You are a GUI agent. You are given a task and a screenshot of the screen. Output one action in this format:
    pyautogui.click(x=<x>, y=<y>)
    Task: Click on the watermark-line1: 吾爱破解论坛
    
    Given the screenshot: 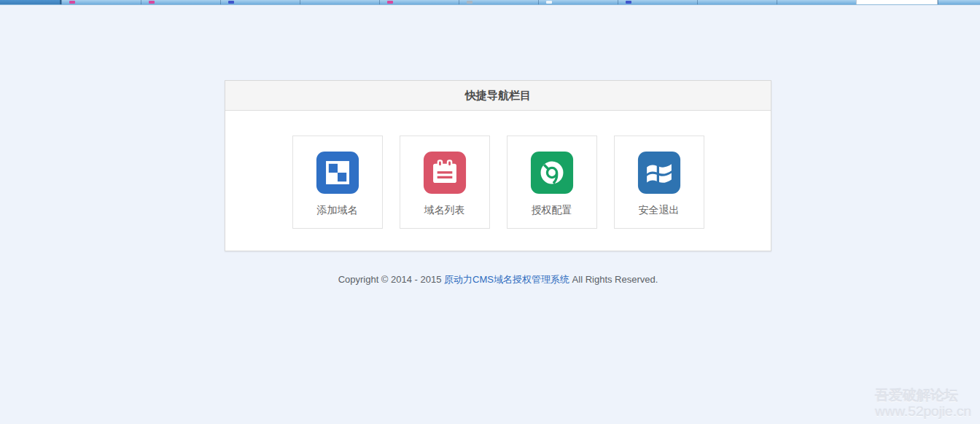 What is the action you would take?
    pyautogui.click(x=923, y=396)
    